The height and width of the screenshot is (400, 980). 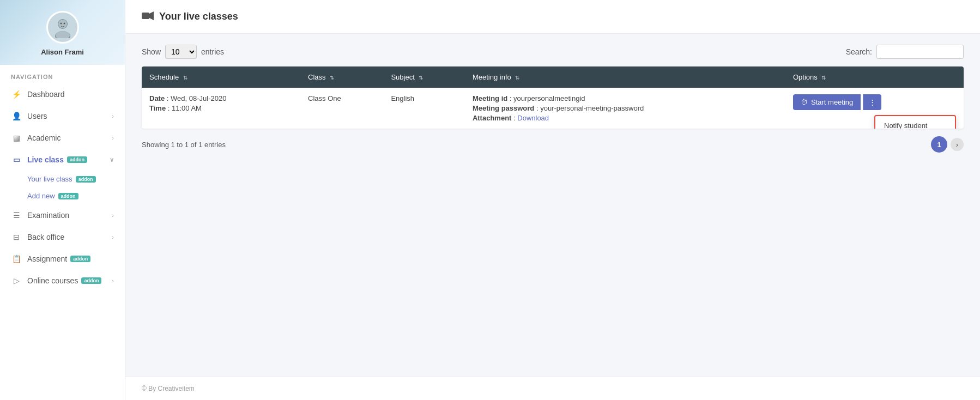 I want to click on sort-icon-meeting: ⇅, so click(x=517, y=77).